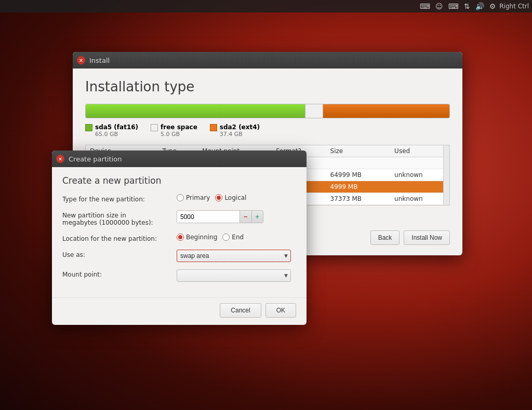 The width and height of the screenshot is (532, 410). I want to click on use-as-controls: swap area ext4 ext3, so click(236, 256).